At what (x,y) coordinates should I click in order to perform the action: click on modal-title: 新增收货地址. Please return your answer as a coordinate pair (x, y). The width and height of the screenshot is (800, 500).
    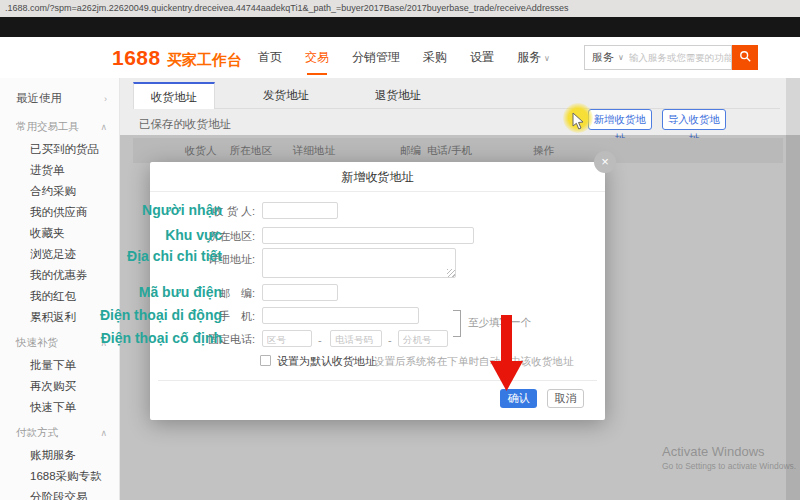
    Looking at the image, I should click on (378, 177).